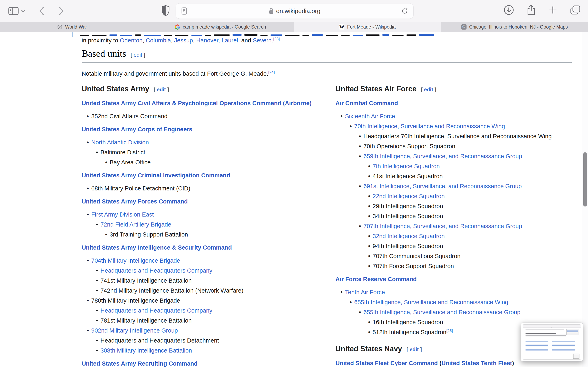 This screenshot has height=367, width=588. What do you see at coordinates (585, 179) in the screenshot?
I see `scrollbar-thumb` at bounding box center [585, 179].